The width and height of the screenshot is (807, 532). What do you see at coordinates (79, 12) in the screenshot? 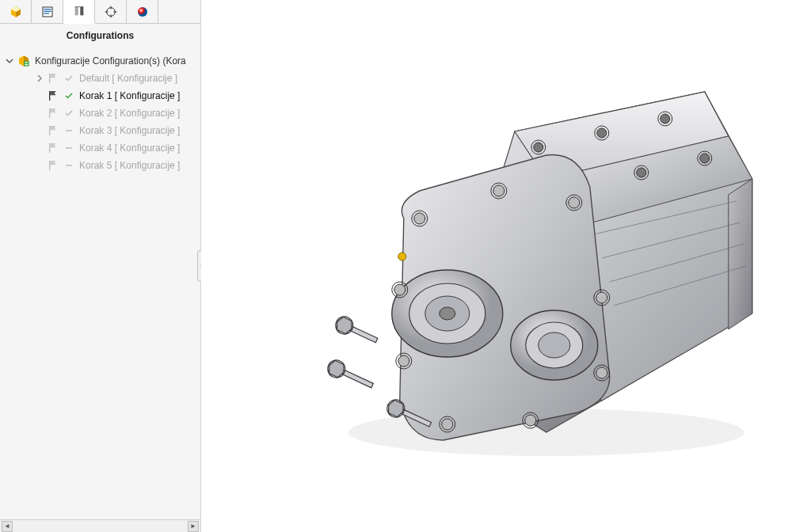
I see `tab-configurations` at bounding box center [79, 12].